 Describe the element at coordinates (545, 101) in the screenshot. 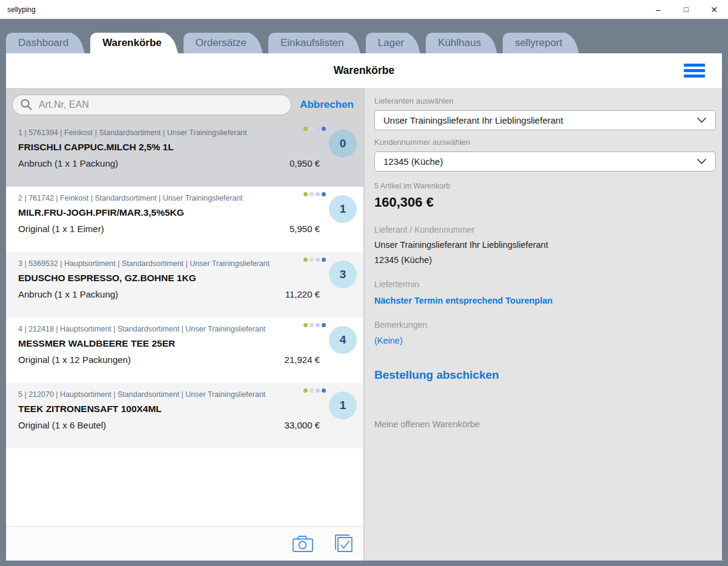

I see `supplier-select-label: Lieferanten auswählen` at that location.